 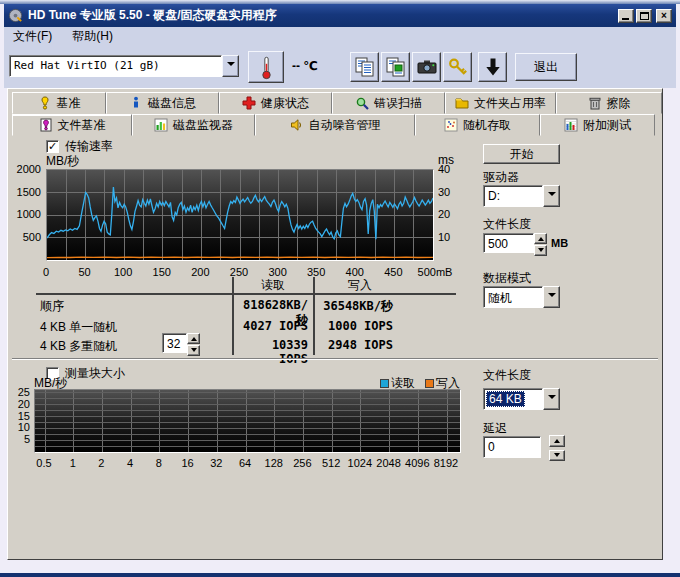 I want to click on axis-tick: 64, so click(x=245, y=463).